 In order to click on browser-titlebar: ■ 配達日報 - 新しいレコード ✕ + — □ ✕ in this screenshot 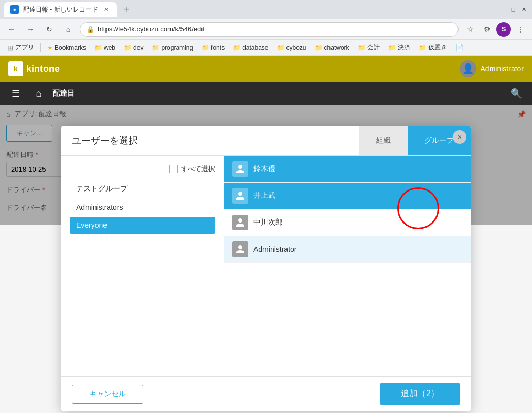, I will do `click(266, 9)`.